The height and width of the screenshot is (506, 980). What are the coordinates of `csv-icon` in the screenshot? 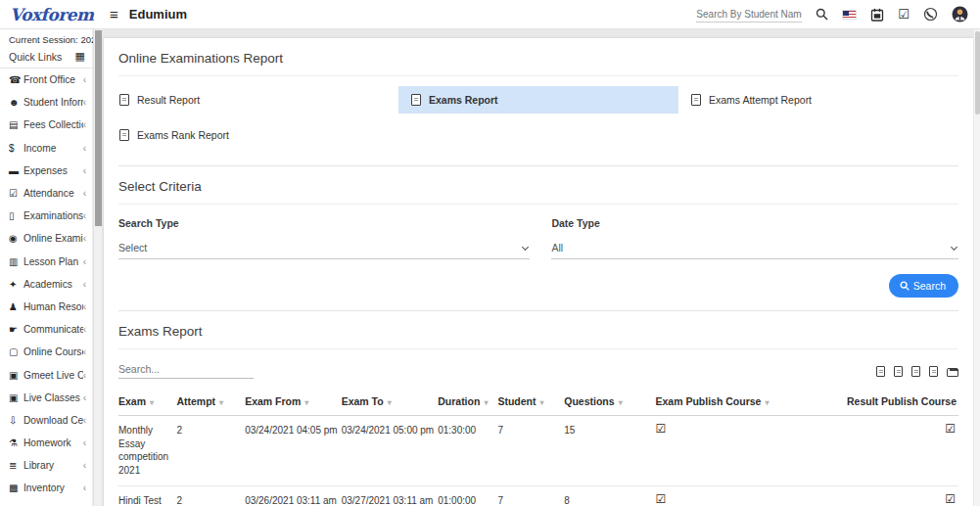 It's located at (916, 372).